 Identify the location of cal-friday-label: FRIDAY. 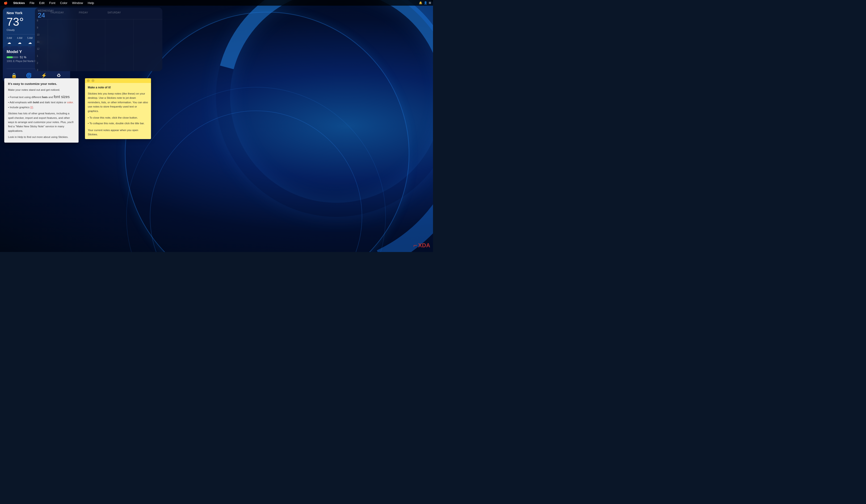
(83, 12).